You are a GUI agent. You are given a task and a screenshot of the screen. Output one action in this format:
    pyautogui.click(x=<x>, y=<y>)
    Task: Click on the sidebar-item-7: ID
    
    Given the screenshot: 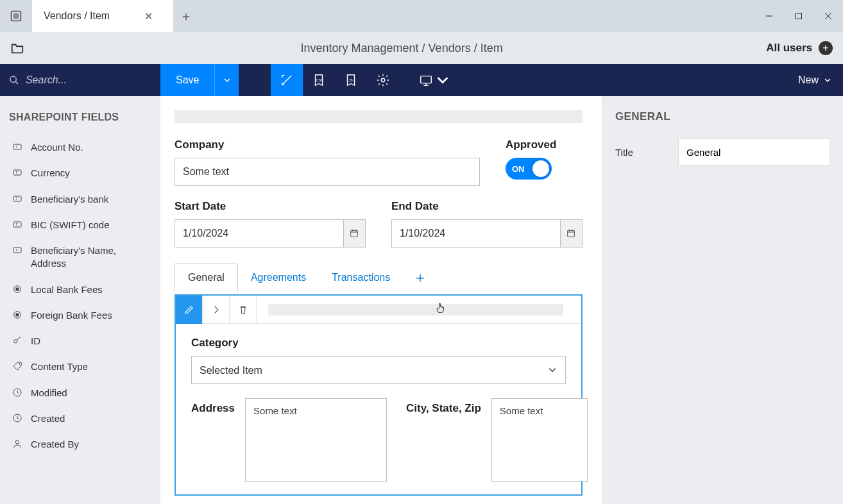 What is the action you would take?
    pyautogui.click(x=80, y=341)
    